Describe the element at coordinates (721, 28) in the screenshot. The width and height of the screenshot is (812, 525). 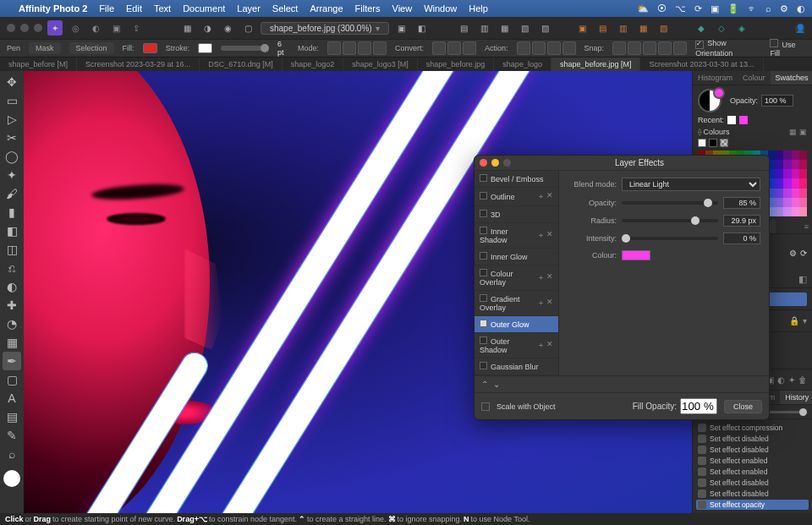
I see `insert-icon: ◇` at that location.